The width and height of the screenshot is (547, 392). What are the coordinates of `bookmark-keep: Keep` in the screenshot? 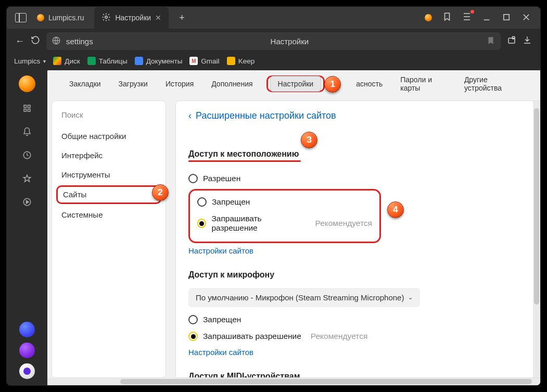 It's located at (241, 61).